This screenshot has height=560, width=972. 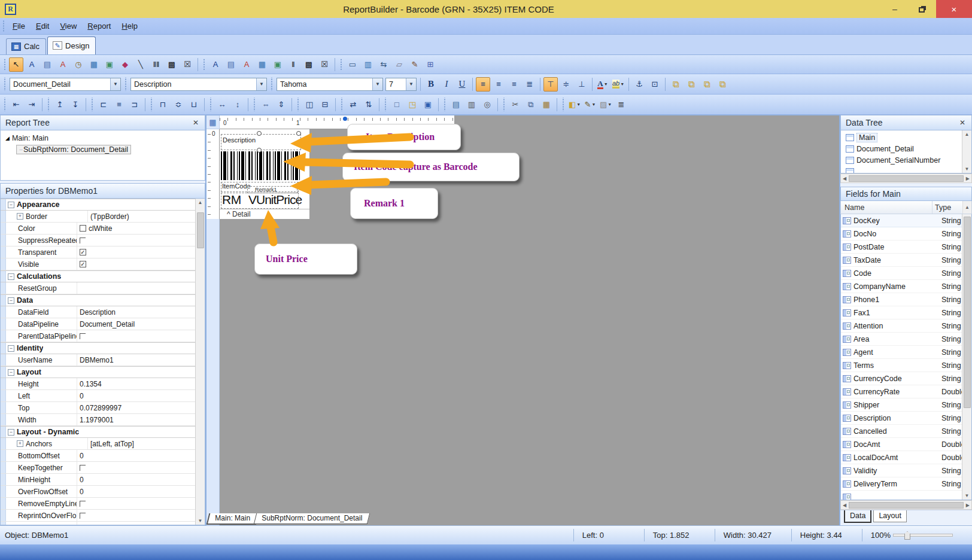 What do you see at coordinates (222, 105) in the screenshot?
I see `space-horizontally-button: ↔` at bounding box center [222, 105].